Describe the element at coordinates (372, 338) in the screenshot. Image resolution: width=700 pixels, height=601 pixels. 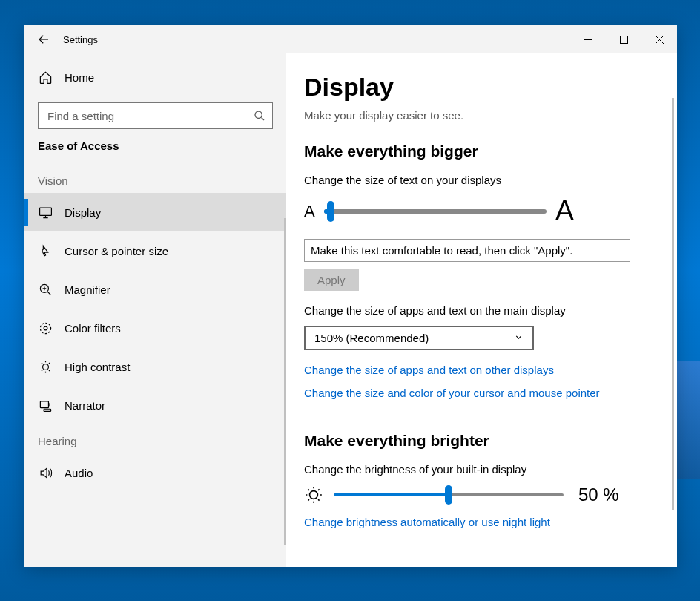
I see `dropdown-value: 150% (Recommended)` at that location.